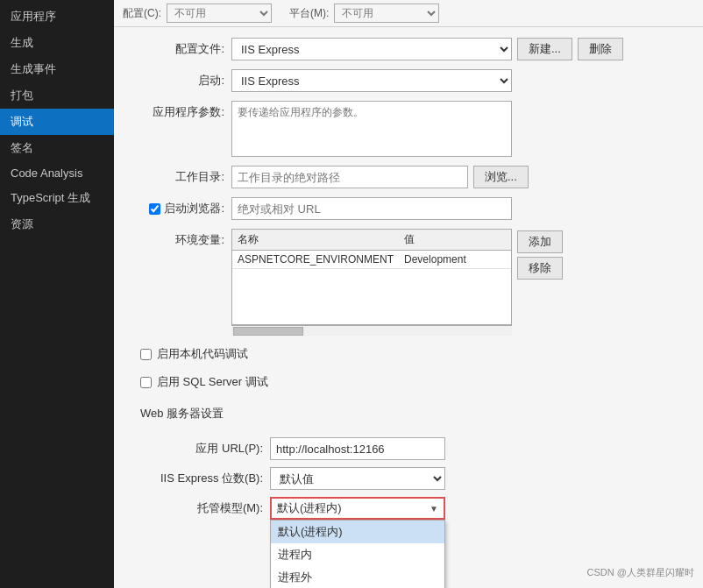 This screenshot has height=588, width=703. Describe the element at coordinates (408, 49) in the screenshot. I see `profile-row: 配置文件: IIS Express 新建... 删除` at that location.